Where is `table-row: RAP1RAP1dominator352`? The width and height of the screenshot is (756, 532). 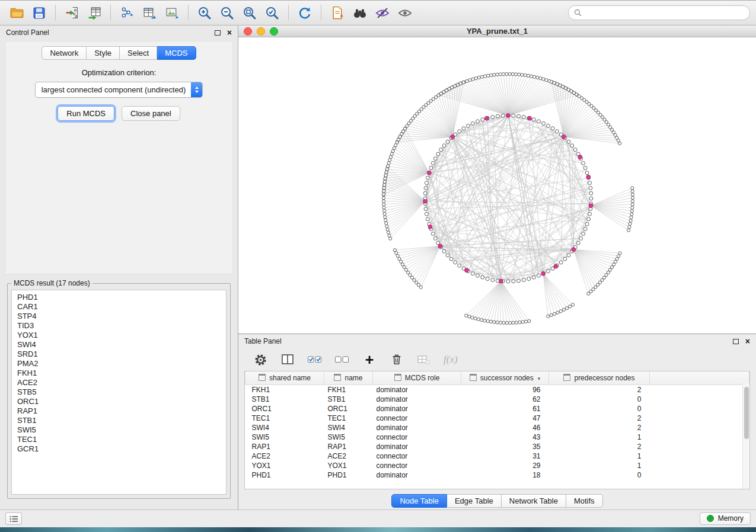
table-row: RAP1RAP1dominator352 is located at coordinates (497, 447).